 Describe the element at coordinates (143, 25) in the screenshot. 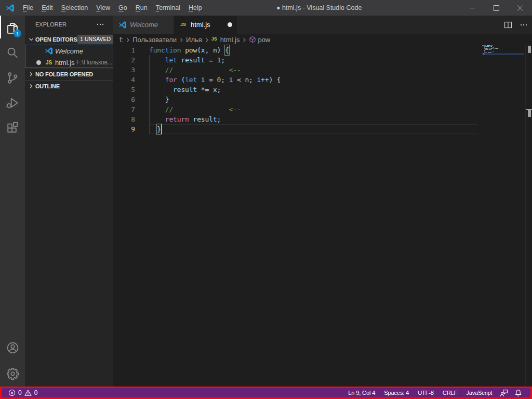

I see `tab-welcome: Welcome` at that location.